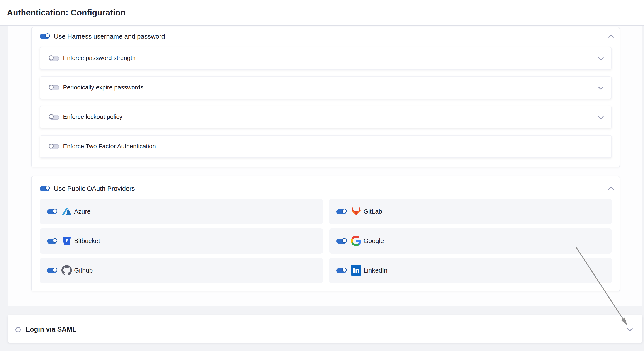  Describe the element at coordinates (44, 188) in the screenshot. I see `oauth-providers-toggle` at that location.